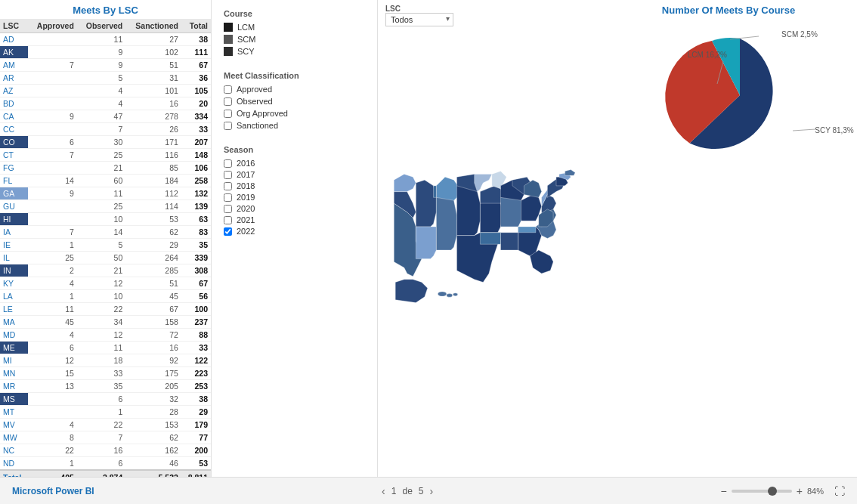  What do you see at coordinates (426, 203) in the screenshot?
I see `state-id-mt` at bounding box center [426, 203].